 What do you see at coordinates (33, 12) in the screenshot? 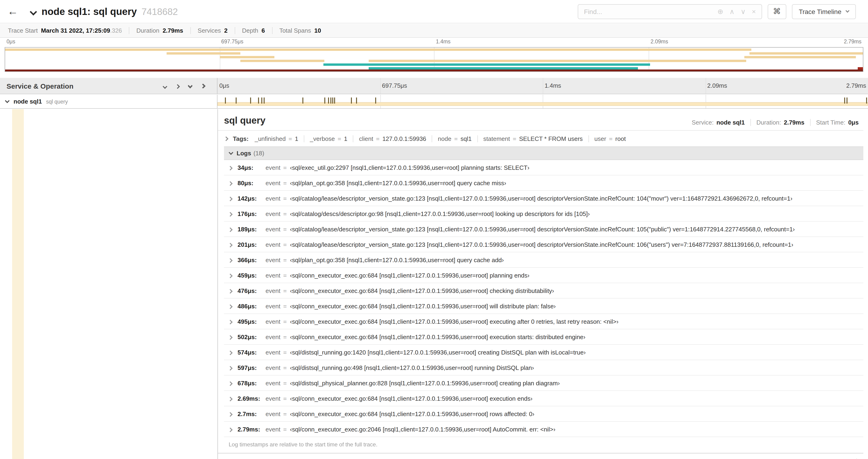
I see `trace-collapse-toggle` at bounding box center [33, 12].